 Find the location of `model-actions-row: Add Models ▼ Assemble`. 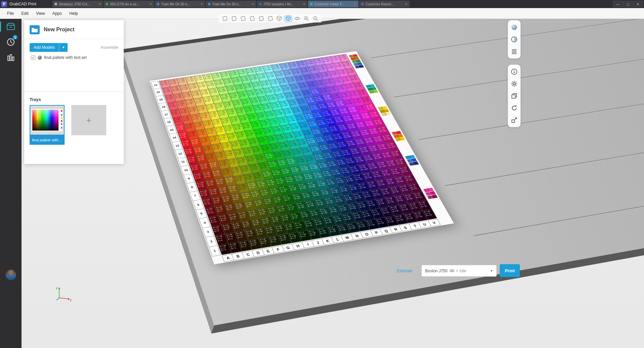

model-actions-row: Add Models ▼ Assemble is located at coordinates (74, 47).